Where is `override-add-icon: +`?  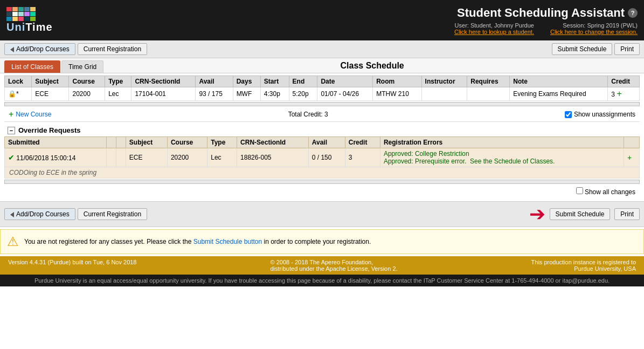
override-add-icon: + is located at coordinates (629, 158).